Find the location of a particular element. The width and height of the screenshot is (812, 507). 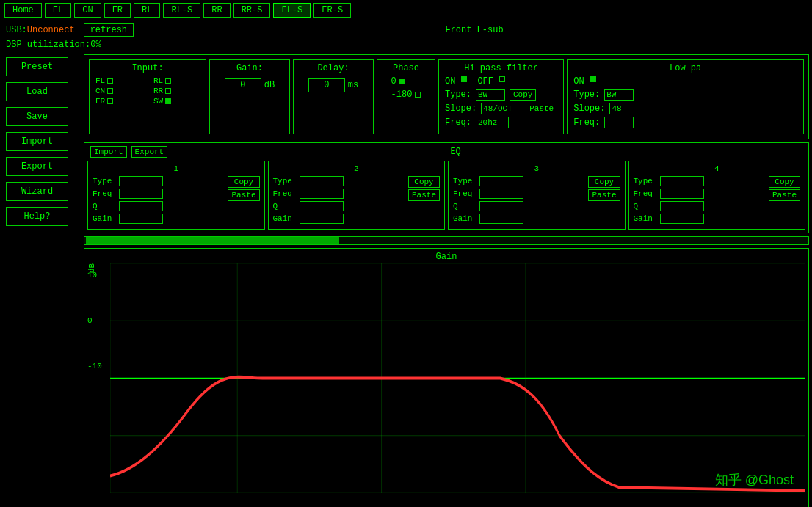

phase-0-checkbox is located at coordinates (402, 81).